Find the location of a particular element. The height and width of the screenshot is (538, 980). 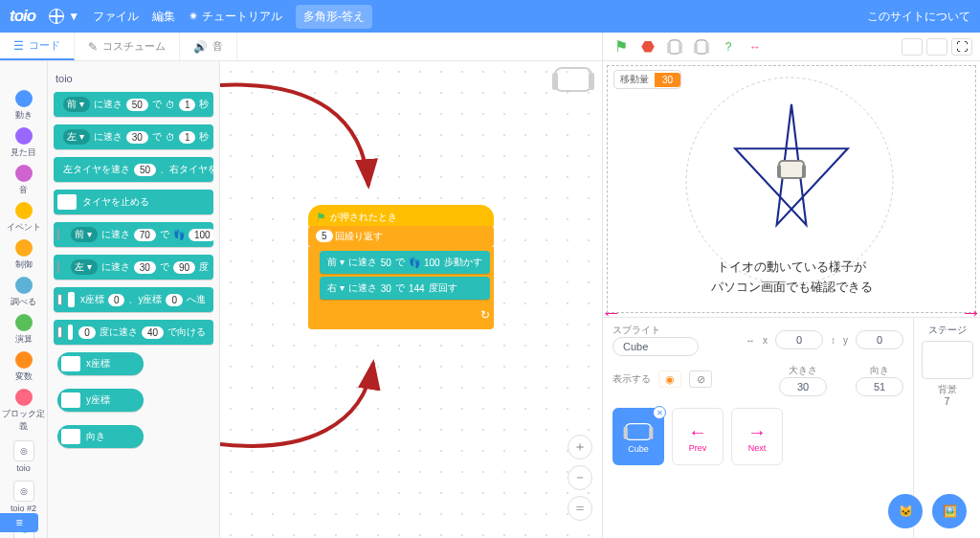

backdrops-label: 背景 is located at coordinates (947, 390).